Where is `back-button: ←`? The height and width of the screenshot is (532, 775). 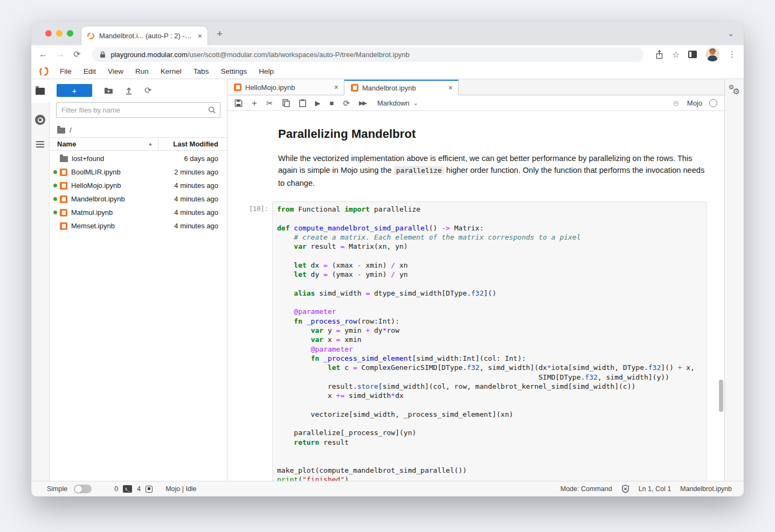 back-button: ← is located at coordinates (43, 54).